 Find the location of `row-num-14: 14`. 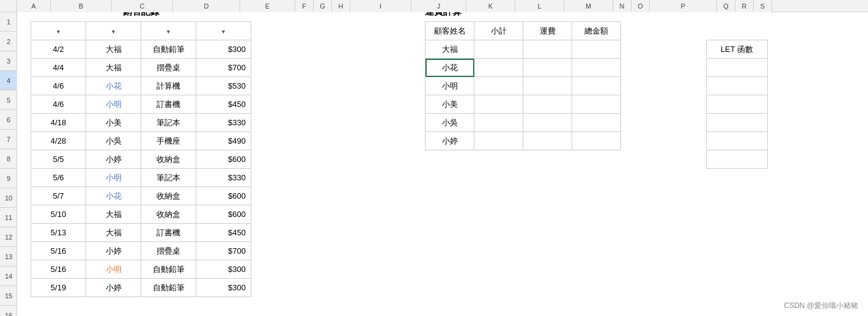

row-num-14: 14 is located at coordinates (9, 276).